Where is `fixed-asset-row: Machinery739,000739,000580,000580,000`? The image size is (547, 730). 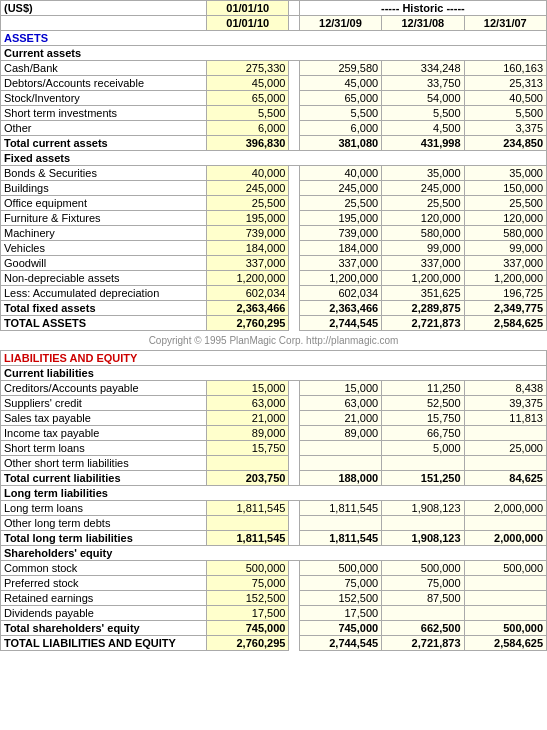
fixed-asset-row: Machinery739,000739,000580,000580,000 is located at coordinates (274, 234).